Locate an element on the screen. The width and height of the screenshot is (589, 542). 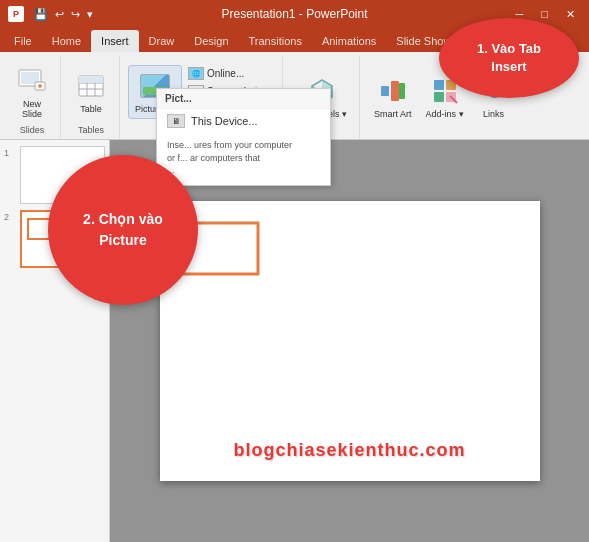
quick-access-toolbar: 💾 ↩ ↪ ▾ is located at coordinates (64, 14).